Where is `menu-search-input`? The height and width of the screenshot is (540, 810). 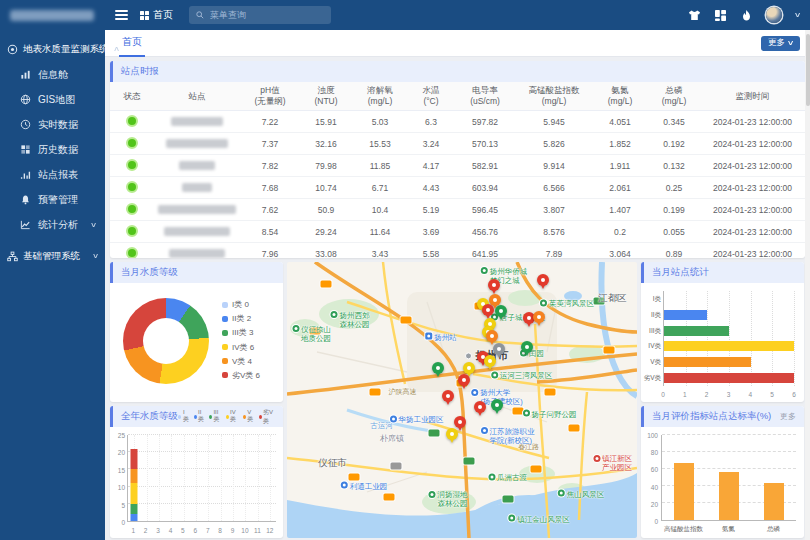
menu-search-input is located at coordinates (266, 15).